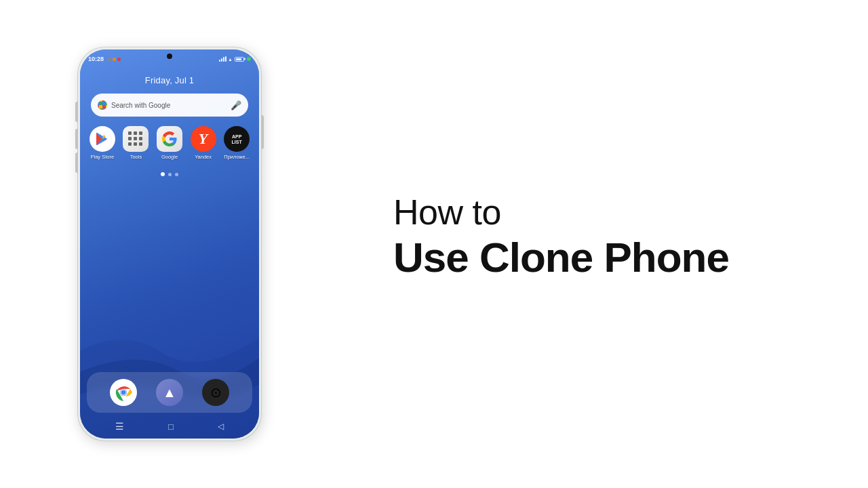 The height and width of the screenshot is (488, 868). I want to click on tools-icon, so click(136, 139).